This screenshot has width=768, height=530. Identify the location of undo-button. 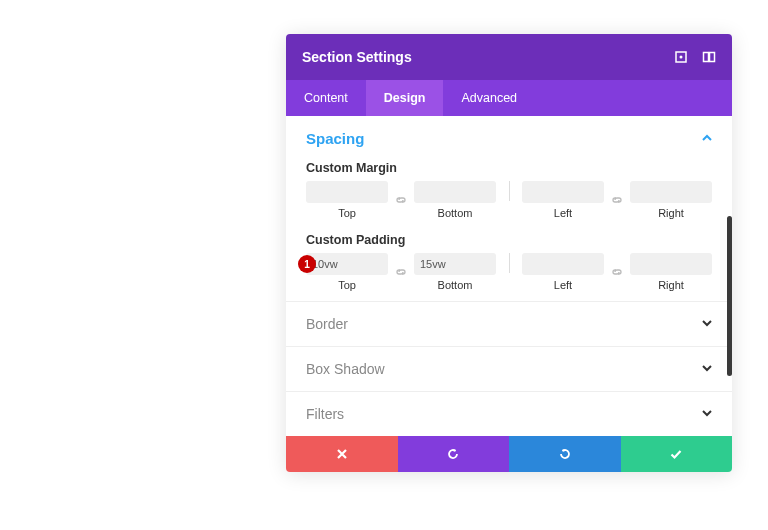
(454, 454).